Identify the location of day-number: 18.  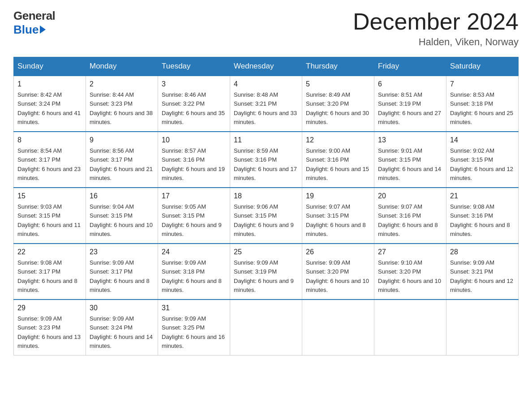
(266, 196).